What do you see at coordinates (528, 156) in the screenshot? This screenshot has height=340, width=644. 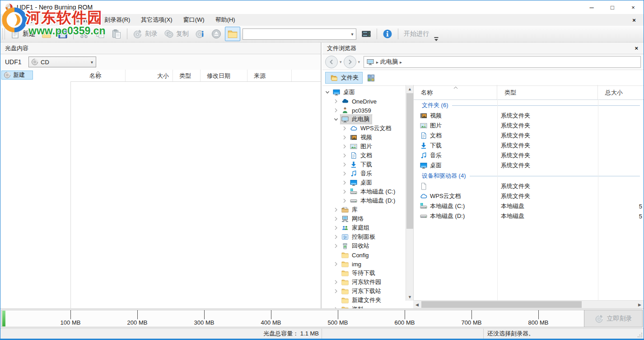 I see `file-row: 音乐系统文件夹` at bounding box center [528, 156].